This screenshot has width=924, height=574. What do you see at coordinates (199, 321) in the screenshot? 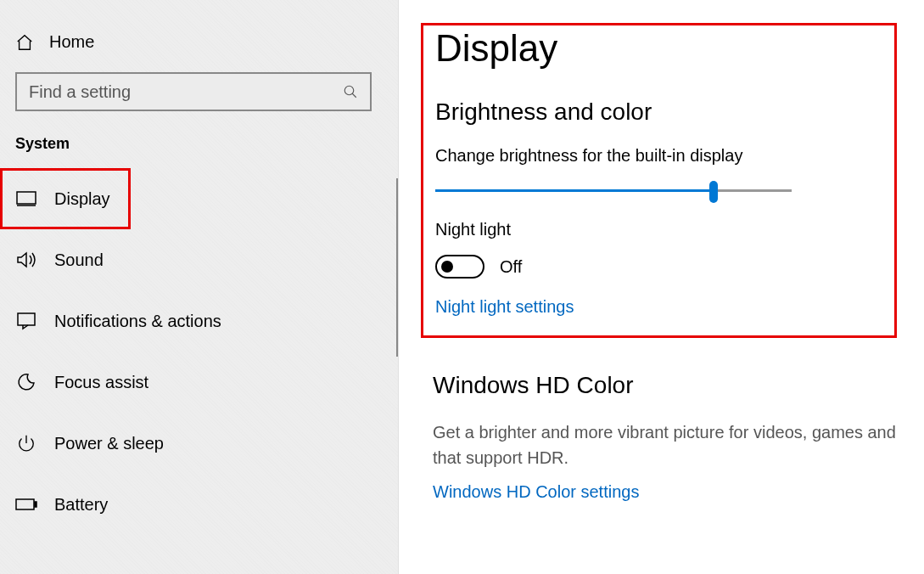
I see `sidebar-item-notifications: Notifications & actions` at bounding box center [199, 321].